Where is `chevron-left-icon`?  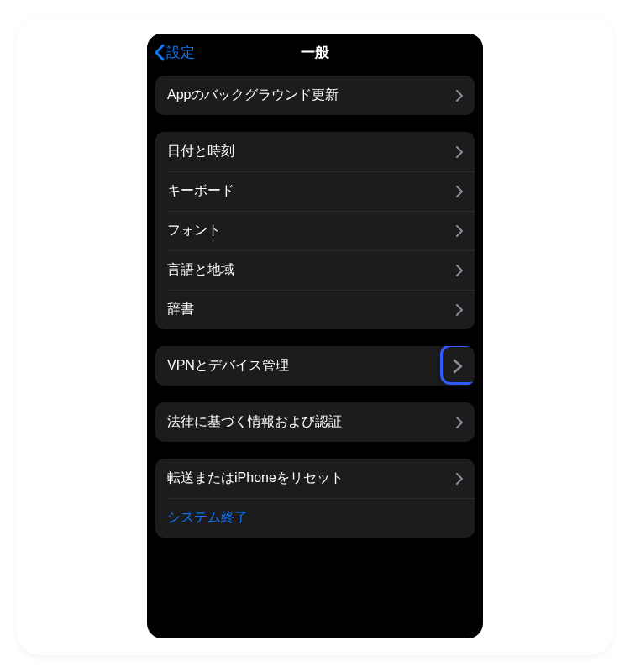 chevron-left-icon is located at coordinates (160, 52).